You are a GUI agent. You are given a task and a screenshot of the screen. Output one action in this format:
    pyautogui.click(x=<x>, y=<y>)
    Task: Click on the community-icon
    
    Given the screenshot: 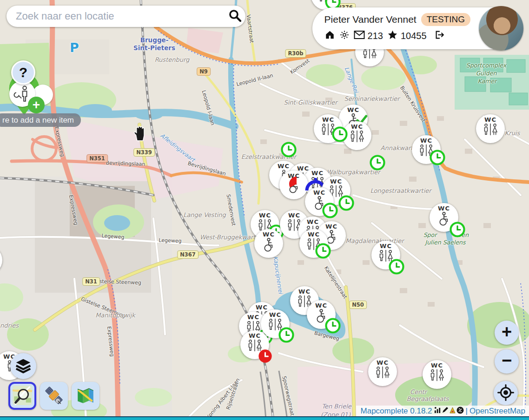 What is the action you would take?
    pyautogui.click(x=460, y=412)
    